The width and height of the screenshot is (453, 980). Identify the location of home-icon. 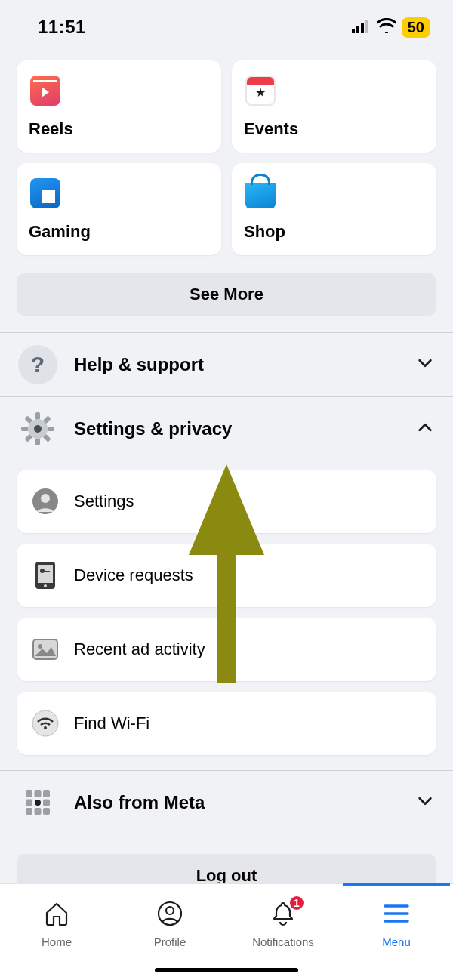
(57, 914).